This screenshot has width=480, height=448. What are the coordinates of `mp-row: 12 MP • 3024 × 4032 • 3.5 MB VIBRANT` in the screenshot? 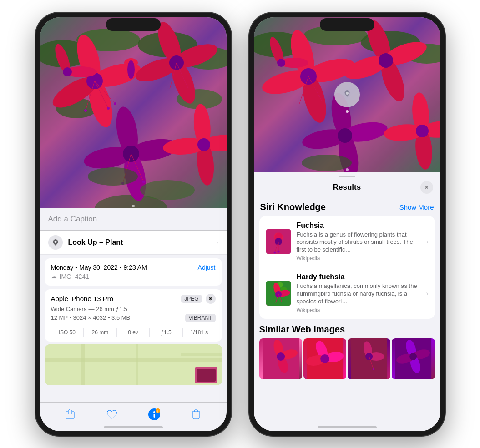 It's located at (133, 318).